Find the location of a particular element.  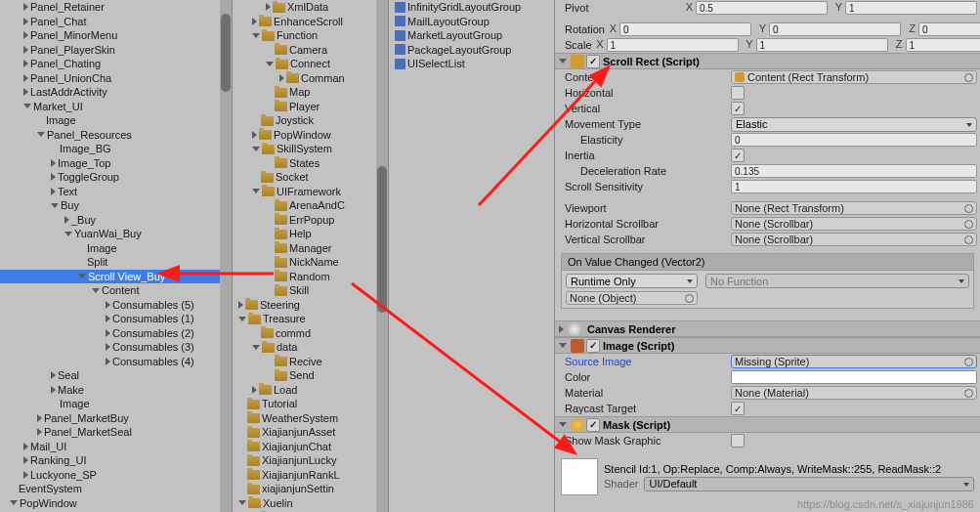

hierarchy-item: LastAddrActivity is located at coordinates (109, 92).